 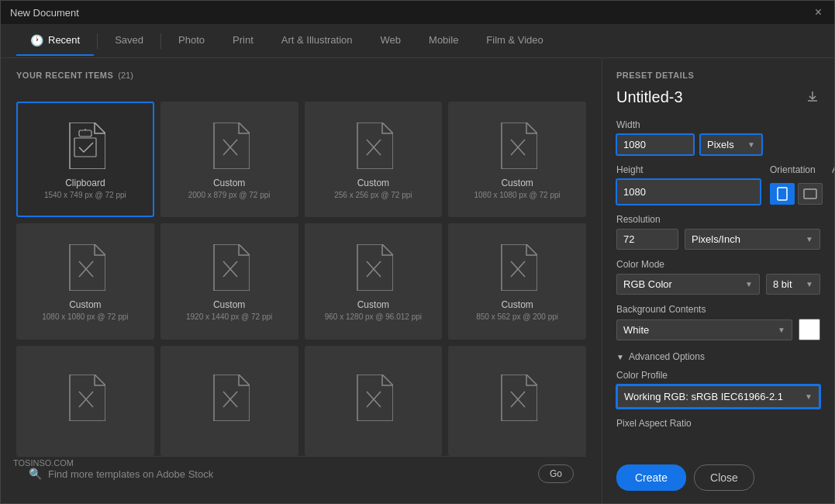 What do you see at coordinates (724, 478) in the screenshot?
I see `close-button: Close` at bounding box center [724, 478].